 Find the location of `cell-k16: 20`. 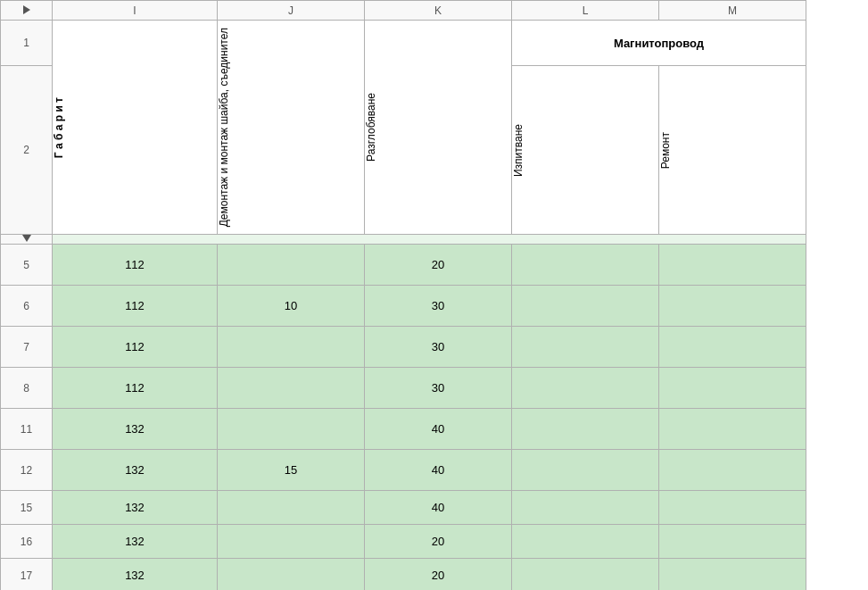

cell-k16: 20 is located at coordinates (439, 542).